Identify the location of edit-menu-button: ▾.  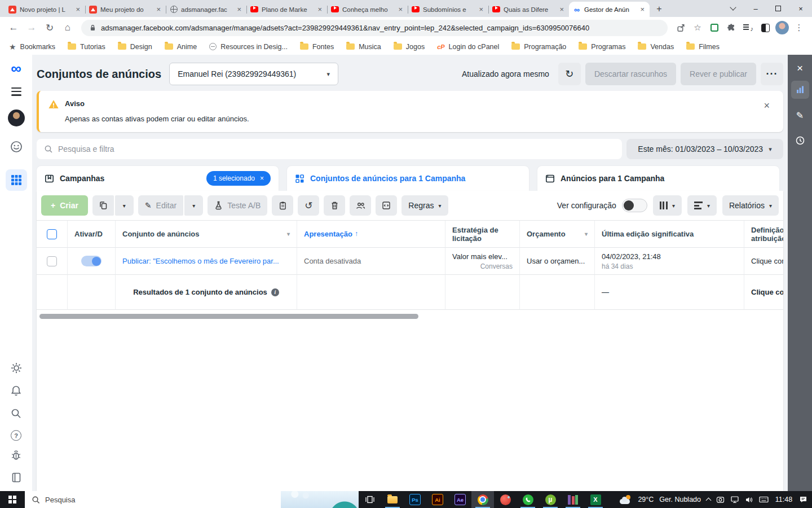
(194, 205).